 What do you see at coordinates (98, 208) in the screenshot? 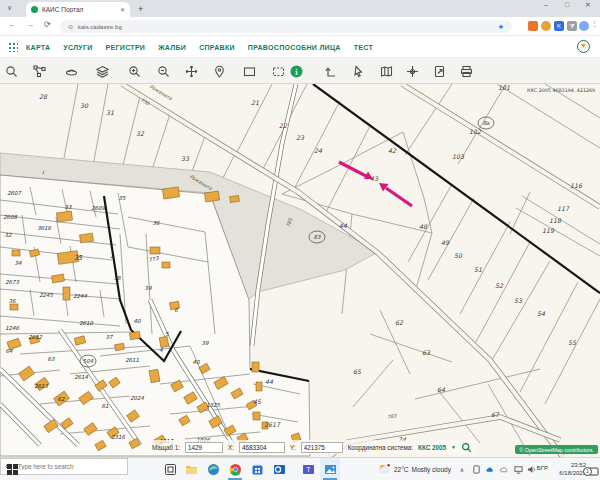
I see `svg-text: 2609` at bounding box center [98, 208].